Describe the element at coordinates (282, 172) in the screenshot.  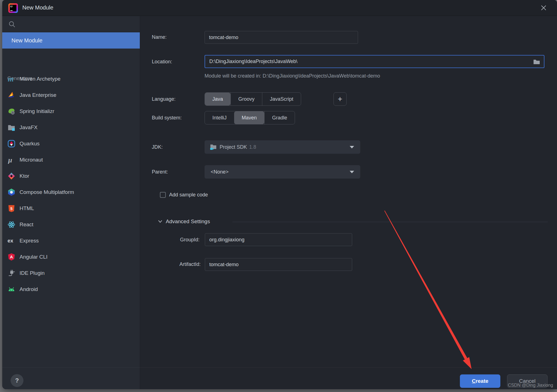
I see `parent-dropdown: <None>` at that location.